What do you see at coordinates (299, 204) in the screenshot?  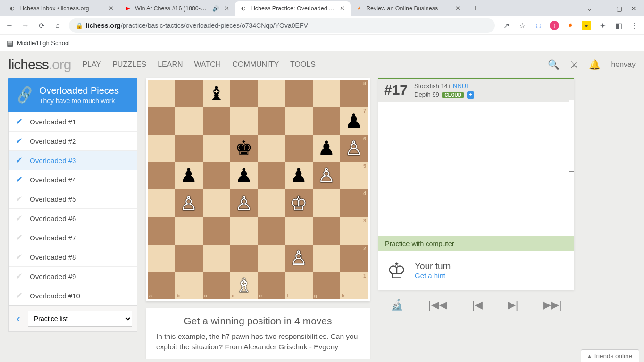 I see `chess-piece: ♔` at bounding box center [299, 204].